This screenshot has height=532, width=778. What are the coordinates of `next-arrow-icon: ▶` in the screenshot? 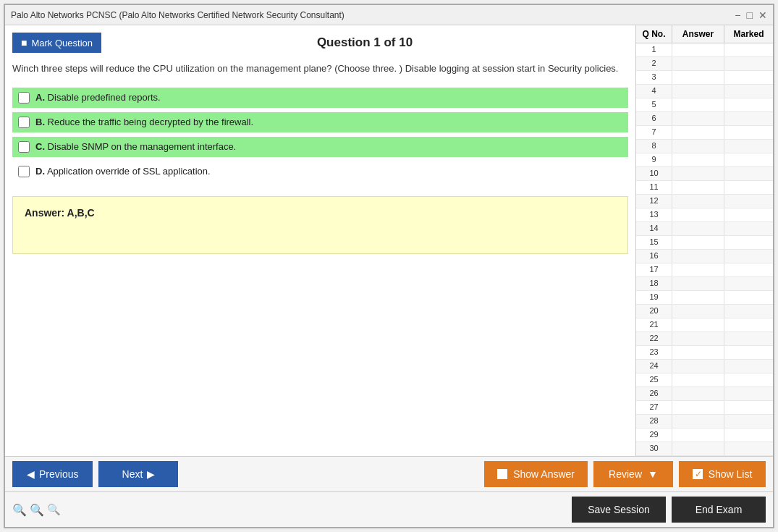 It's located at (151, 474).